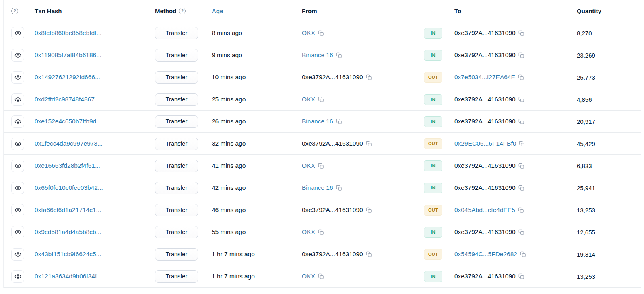 Image resolution: width=644 pixels, height=294 pixels. I want to click on age-sort-link: Age, so click(217, 11).